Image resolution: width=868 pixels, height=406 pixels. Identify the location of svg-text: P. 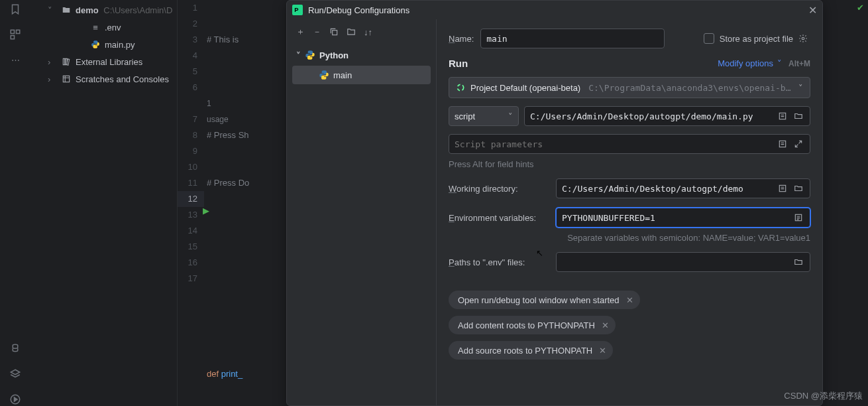
(296, 10).